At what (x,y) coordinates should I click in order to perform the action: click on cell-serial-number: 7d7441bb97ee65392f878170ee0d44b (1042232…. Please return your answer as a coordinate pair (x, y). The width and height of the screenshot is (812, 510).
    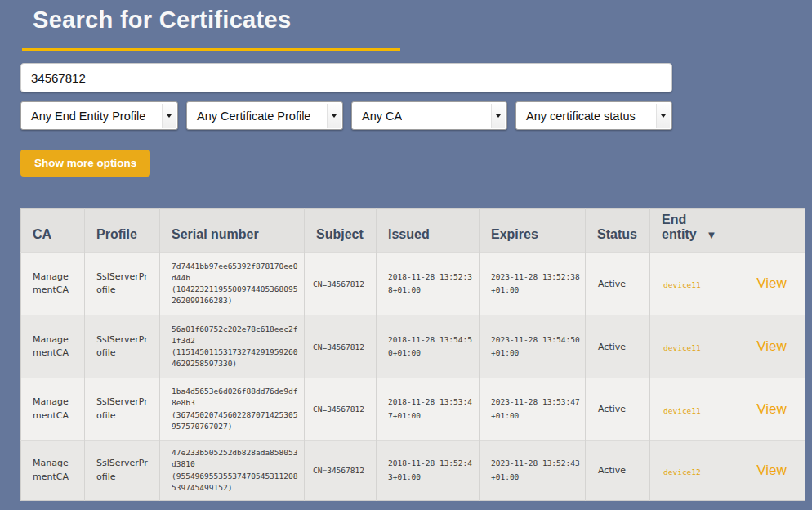
    Looking at the image, I should click on (232, 284).